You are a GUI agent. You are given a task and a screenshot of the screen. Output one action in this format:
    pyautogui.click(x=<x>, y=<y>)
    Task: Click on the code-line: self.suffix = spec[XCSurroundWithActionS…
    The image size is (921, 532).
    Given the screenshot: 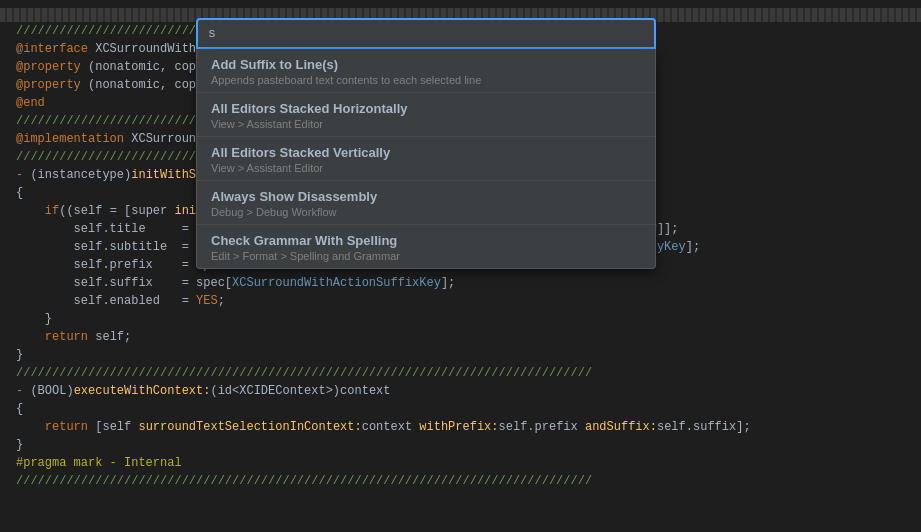 What is the action you would take?
    pyautogui.click(x=460, y=283)
    